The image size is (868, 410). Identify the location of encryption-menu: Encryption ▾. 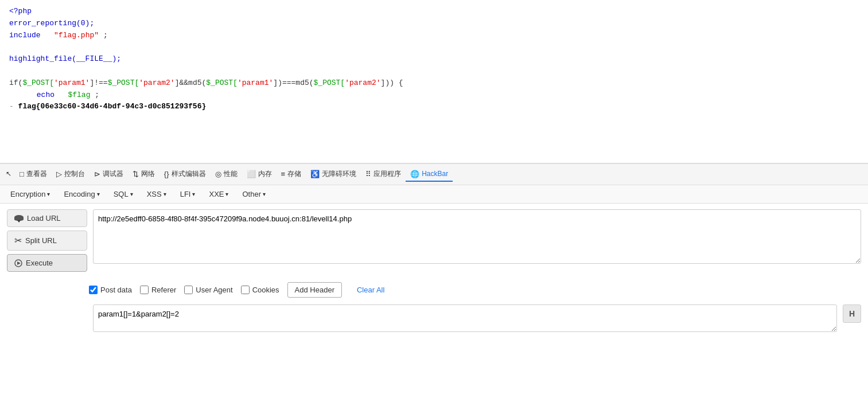
(30, 194).